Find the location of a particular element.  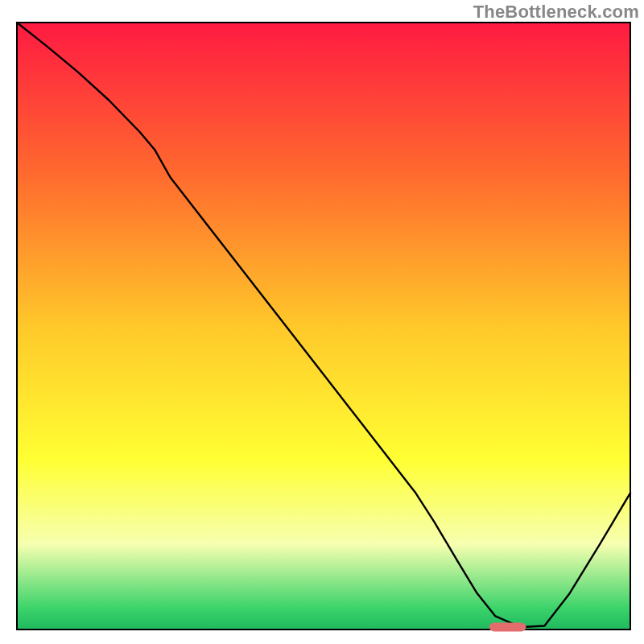

optimal-marker is located at coordinates (508, 626).